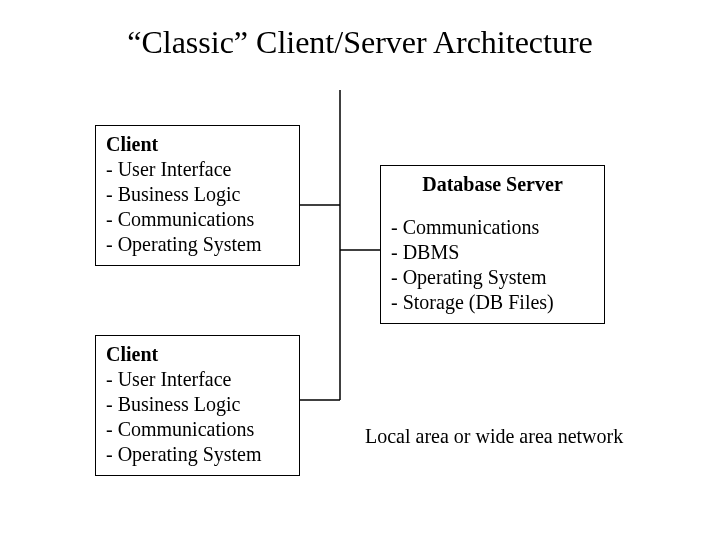  Describe the element at coordinates (198, 170) in the screenshot. I see `client1-line1: - User Interface` at that location.